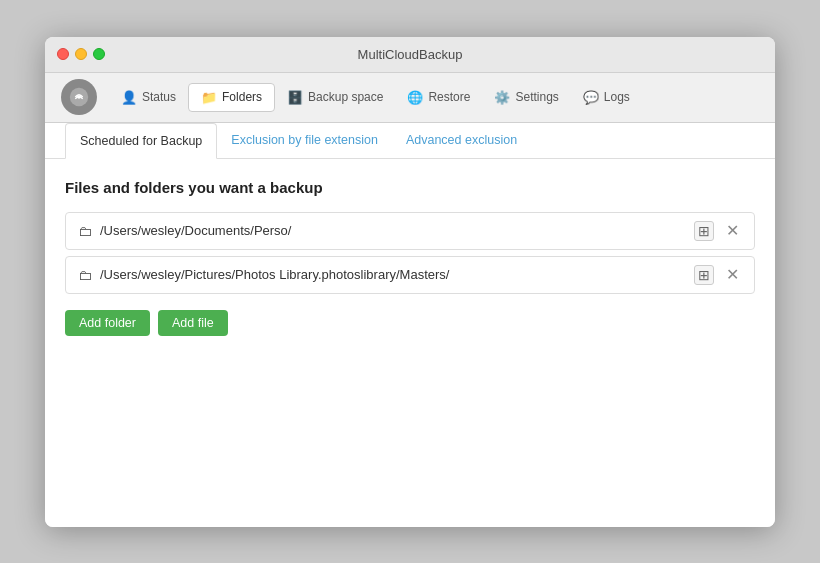  What do you see at coordinates (732, 230) in the screenshot?
I see `close-icon-1: ✕` at bounding box center [732, 230].